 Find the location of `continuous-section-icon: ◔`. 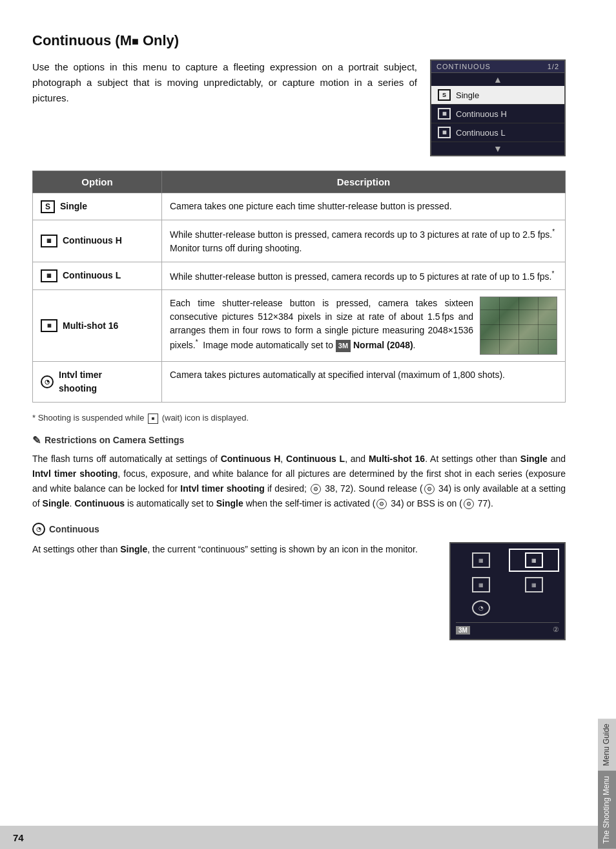

continuous-section-icon: ◔ is located at coordinates (39, 529).